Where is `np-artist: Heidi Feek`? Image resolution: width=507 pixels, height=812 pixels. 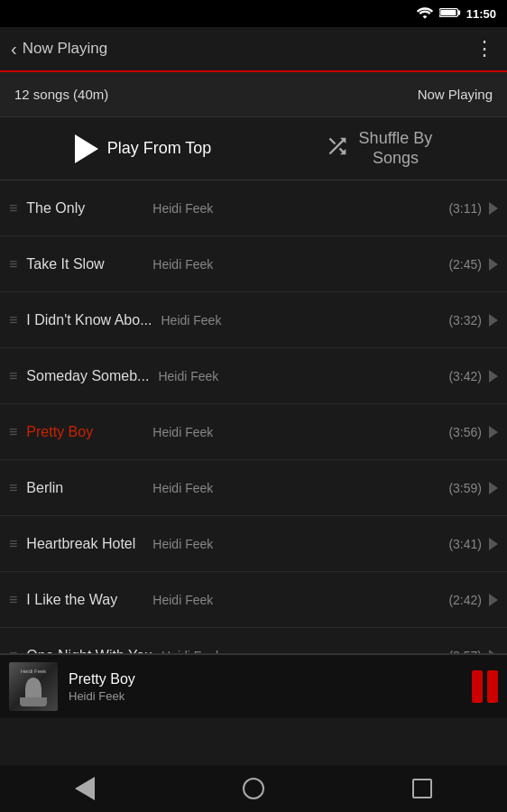
np-artist: Heidi Feek is located at coordinates (265, 697).